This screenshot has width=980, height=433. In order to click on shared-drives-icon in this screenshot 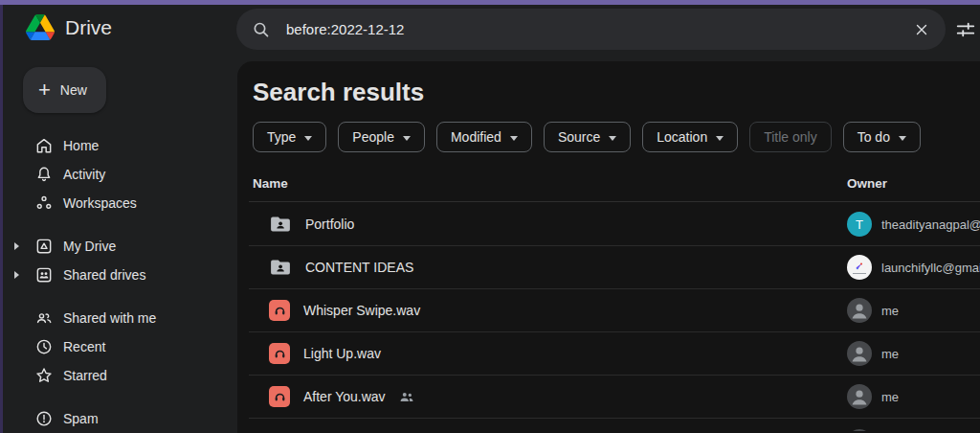, I will do `click(44, 275)`.